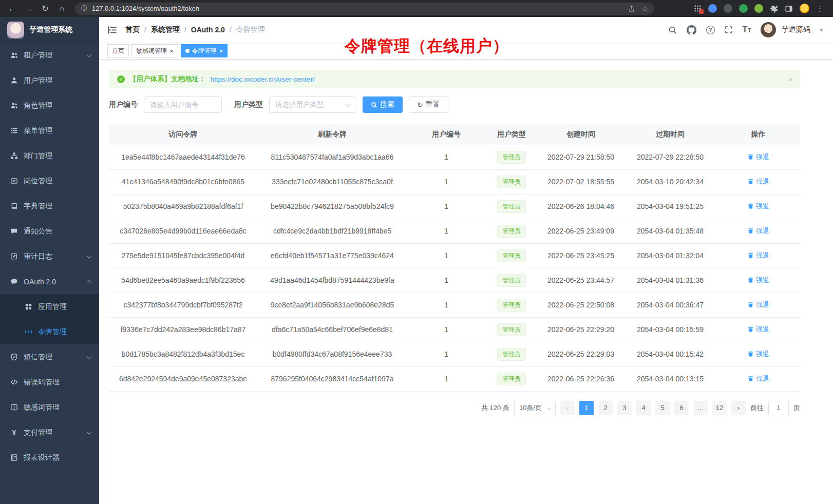 Image resolution: width=833 pixels, height=504 pixels. What do you see at coordinates (567, 408) in the screenshot?
I see `pagination-prev-button: ‹` at bounding box center [567, 408].